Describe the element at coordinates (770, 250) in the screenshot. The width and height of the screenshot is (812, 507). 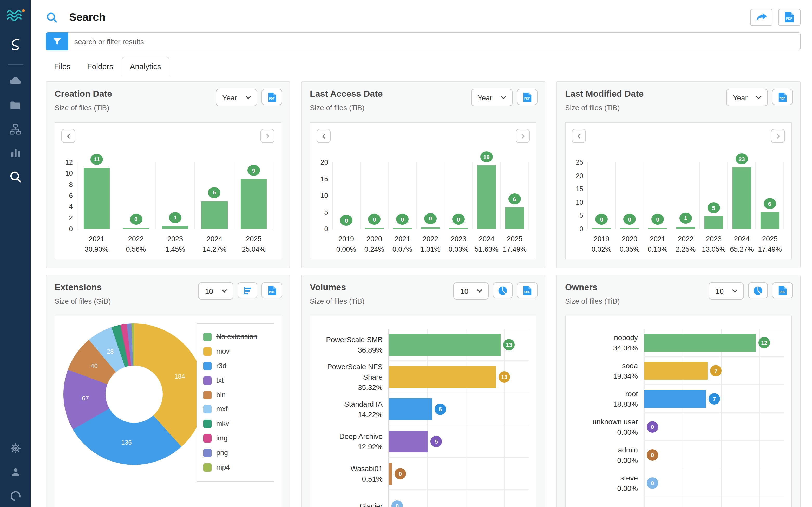
I see `x-label-percent: 17.49%` at that location.